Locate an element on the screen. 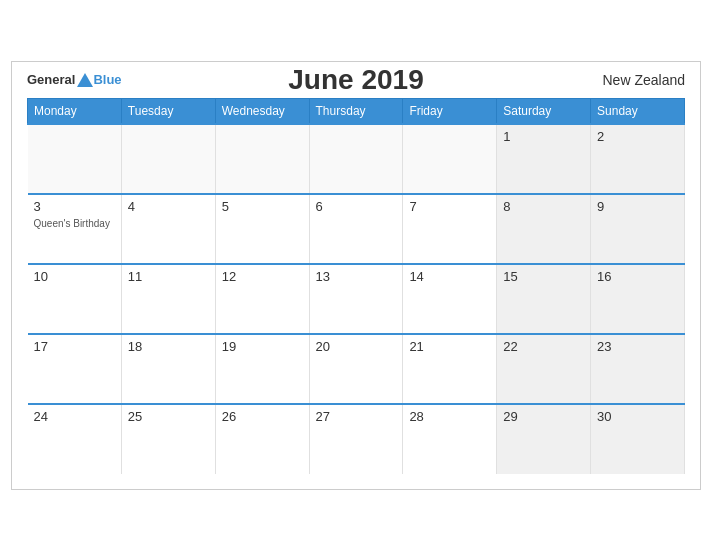 This screenshot has height=550, width=712. calendar-cell: 4 is located at coordinates (168, 229).